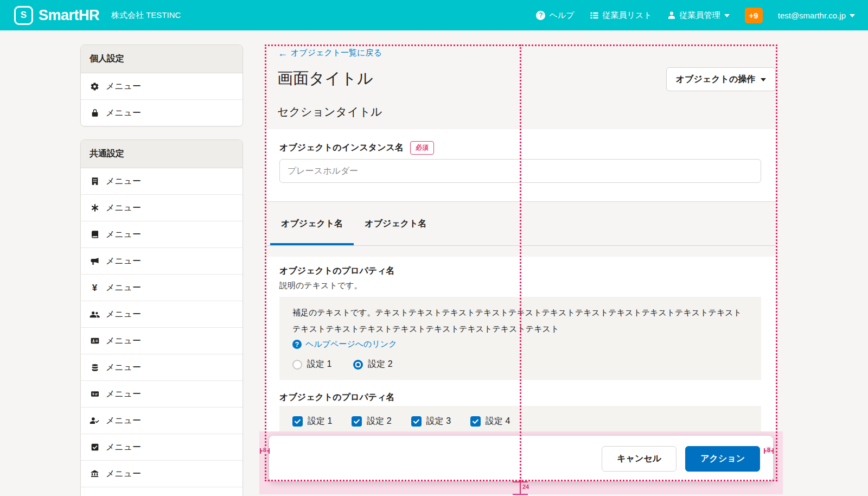 The width and height of the screenshot is (868, 496). I want to click on help-icon: ?, so click(540, 15).